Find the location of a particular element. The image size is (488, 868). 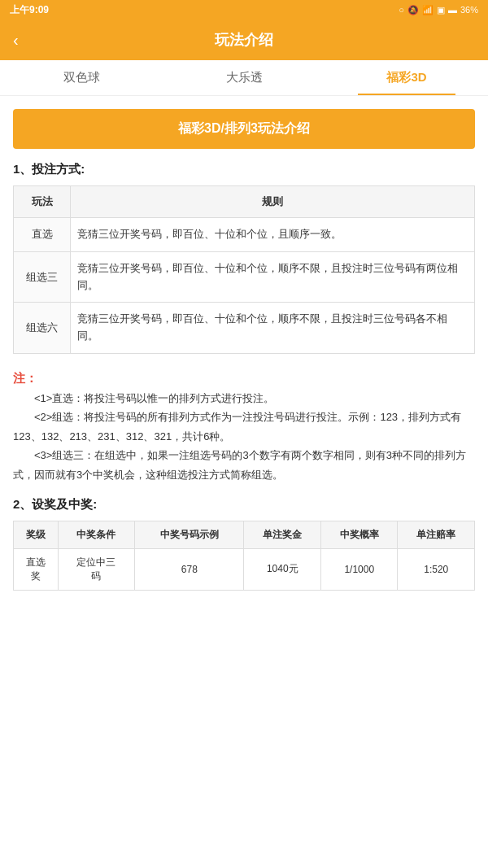

prize-level: 直选奖 is located at coordinates (36, 569).